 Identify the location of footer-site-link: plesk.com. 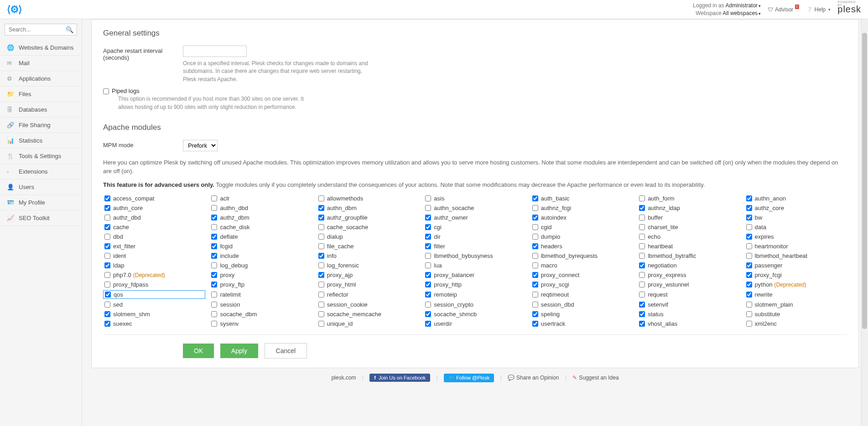
(343, 378).